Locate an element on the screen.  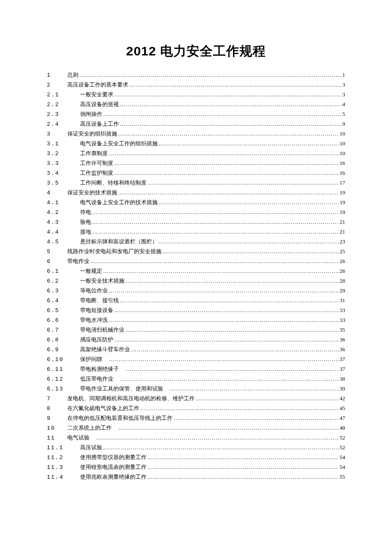
toc-entry-number: 6.12 is located at coordinates (63, 379).